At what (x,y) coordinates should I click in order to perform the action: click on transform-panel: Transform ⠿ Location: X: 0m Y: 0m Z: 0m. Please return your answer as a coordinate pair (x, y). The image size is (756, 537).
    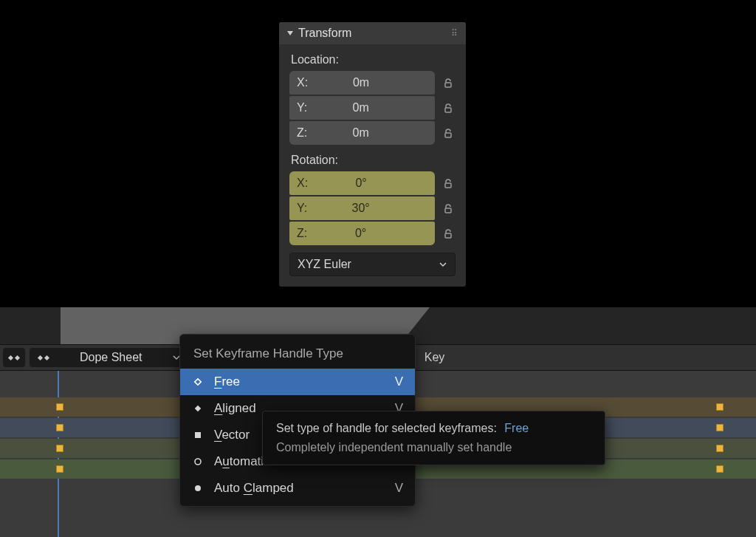
    Looking at the image, I should click on (372, 154).